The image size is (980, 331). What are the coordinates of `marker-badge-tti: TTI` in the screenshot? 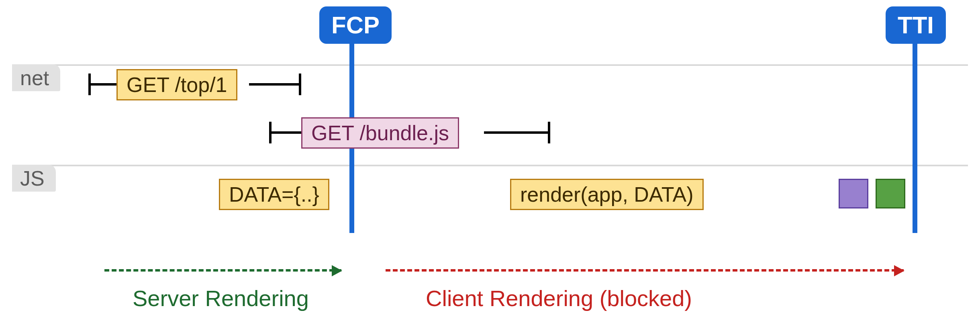 It's located at (916, 25).